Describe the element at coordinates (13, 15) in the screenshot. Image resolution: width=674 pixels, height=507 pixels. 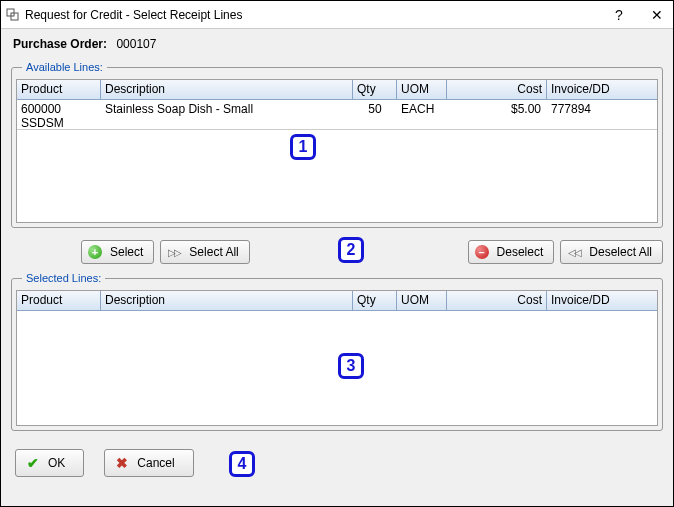
I see `app-icon` at that location.